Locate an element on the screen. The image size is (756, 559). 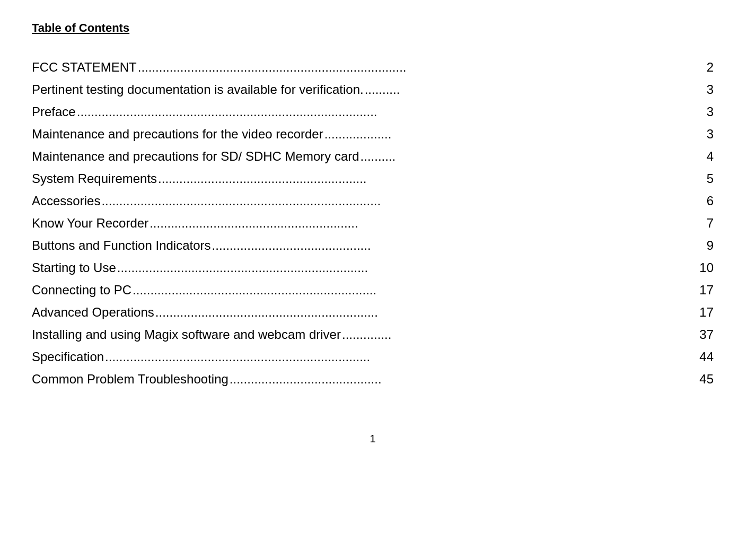
toc-item: Accessories.............................… is located at coordinates (373, 201).